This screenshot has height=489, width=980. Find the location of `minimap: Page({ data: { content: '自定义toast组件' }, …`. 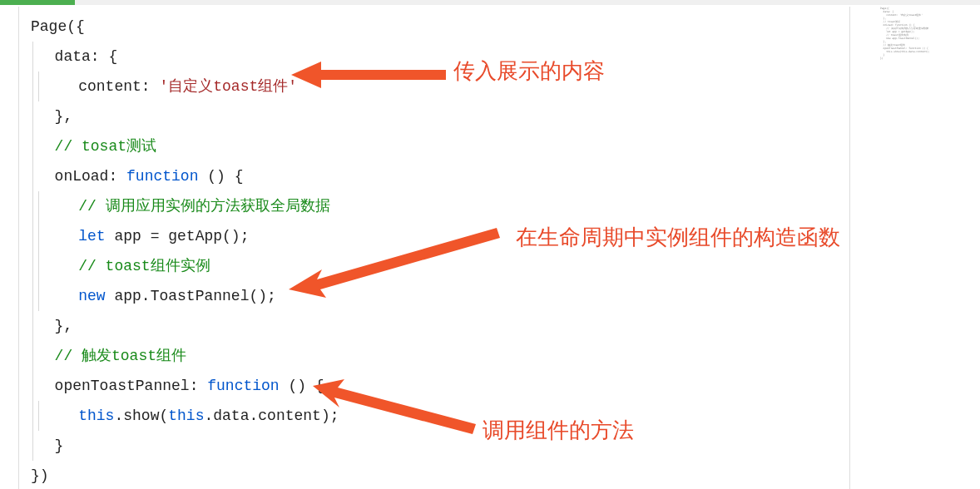

minimap: Page({ data: { content: '自定义toast组件' }, … is located at coordinates (926, 40).